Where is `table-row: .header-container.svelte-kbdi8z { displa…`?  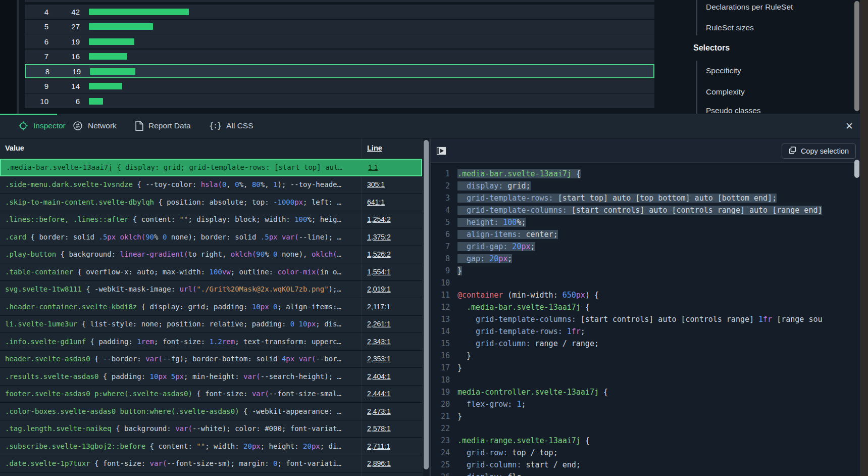
table-row: .header-container.svelte-kbdi8z { displa… is located at coordinates (211, 307).